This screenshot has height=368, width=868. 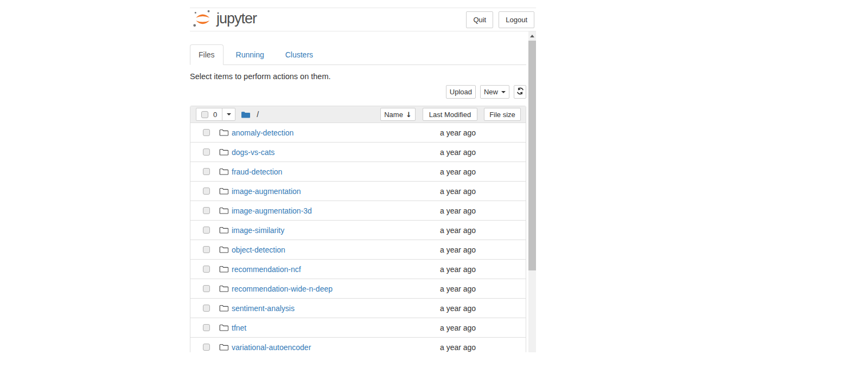 I want to click on file-row: recommendation-ncf a year ago, so click(x=358, y=269).